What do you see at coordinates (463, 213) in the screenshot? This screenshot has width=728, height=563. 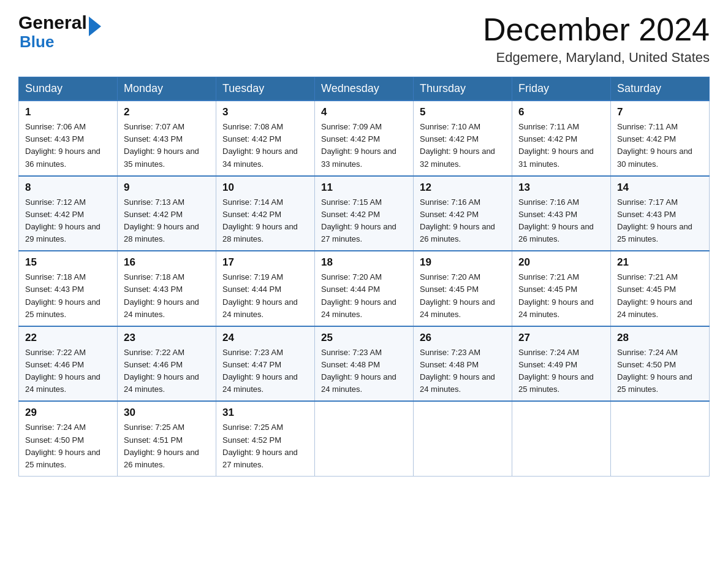 I see `calendar-day-cell: 12 Sunrise: 7:16 AM Sunset: 4:42 PM Dayl…` at bounding box center [463, 213].